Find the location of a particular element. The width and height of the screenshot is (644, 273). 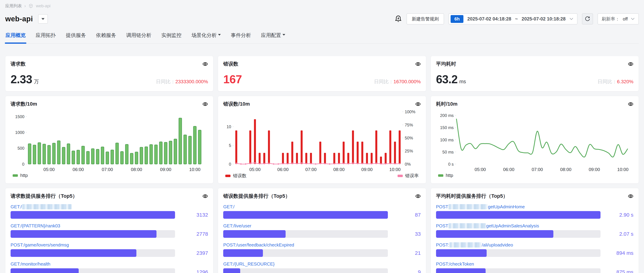

svg-text: 50 ms is located at coordinates (448, 152).